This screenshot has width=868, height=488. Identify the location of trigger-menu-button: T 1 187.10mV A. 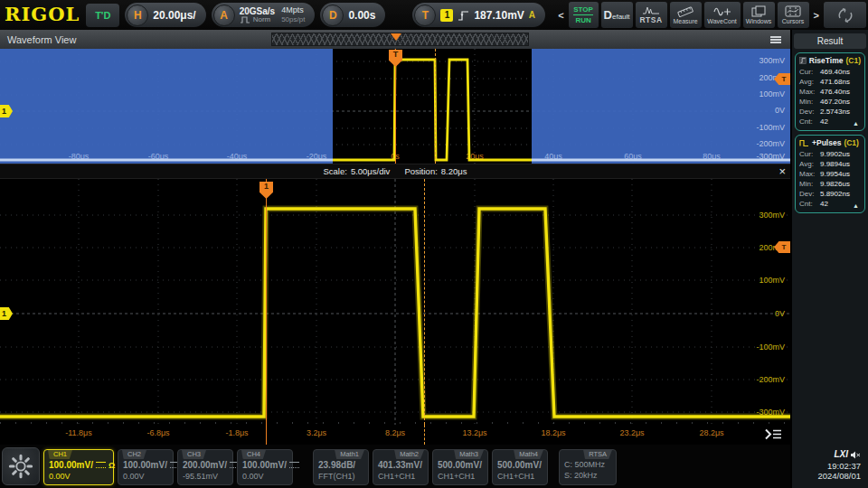
(479, 14).